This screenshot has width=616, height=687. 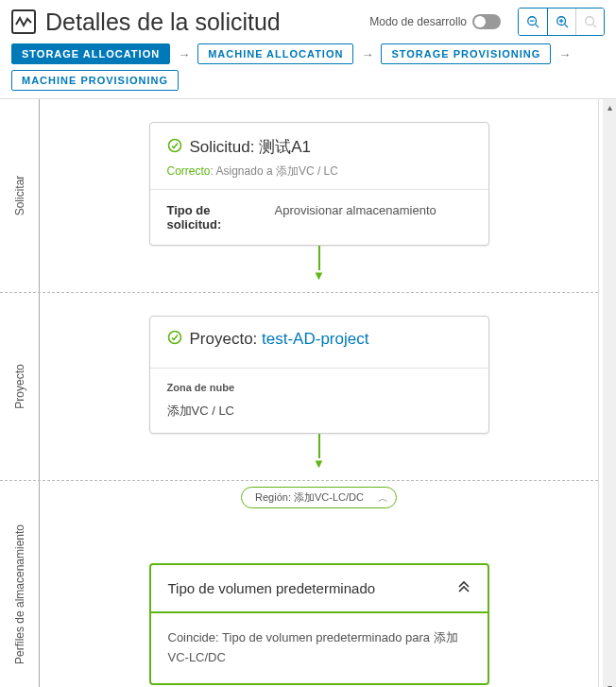 I want to click on cloud-zone-label: Zona de nube, so click(x=319, y=387).